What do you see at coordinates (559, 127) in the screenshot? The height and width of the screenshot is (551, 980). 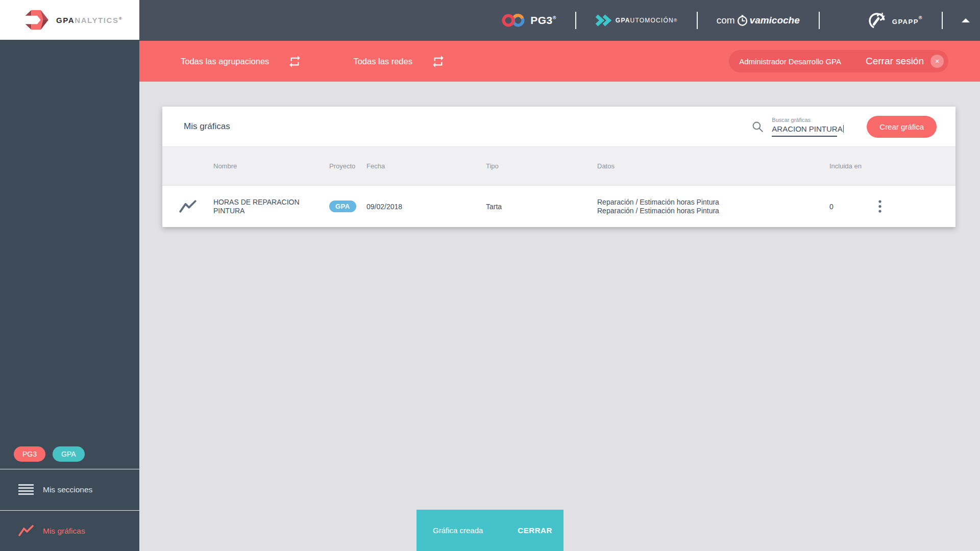 I see `card-header: Mis gráficas Buscar gráficas ARACION PIN…` at bounding box center [559, 127].